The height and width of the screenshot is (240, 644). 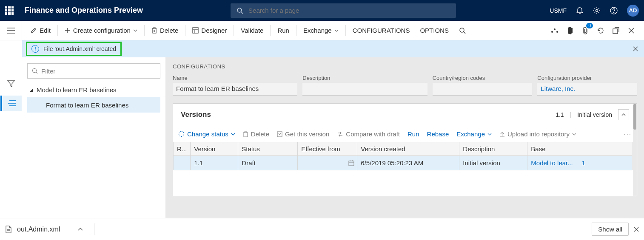 What do you see at coordinates (502, 134) in the screenshot?
I see `upload-icon` at bounding box center [502, 134].